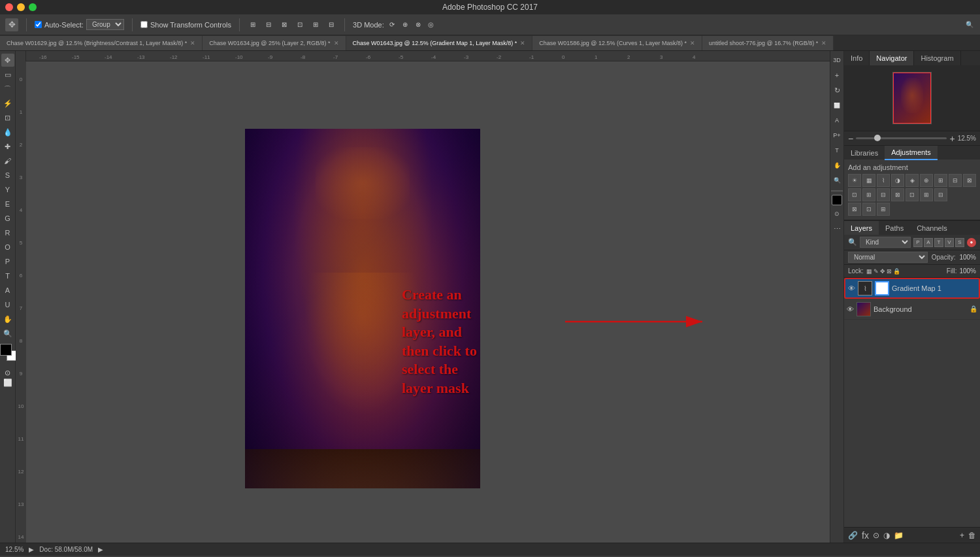 This screenshot has width=980, height=557. I want to click on filter-pixel-icon: P, so click(918, 243).